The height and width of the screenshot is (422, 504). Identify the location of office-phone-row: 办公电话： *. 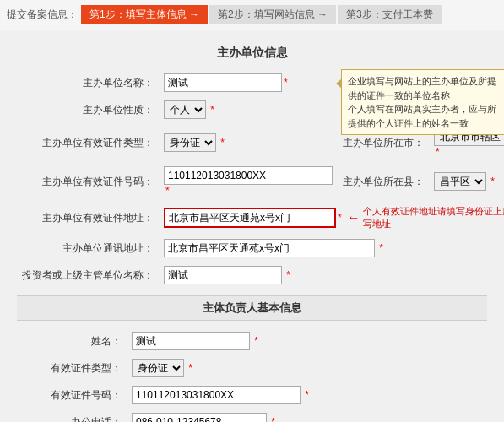
(252, 415).